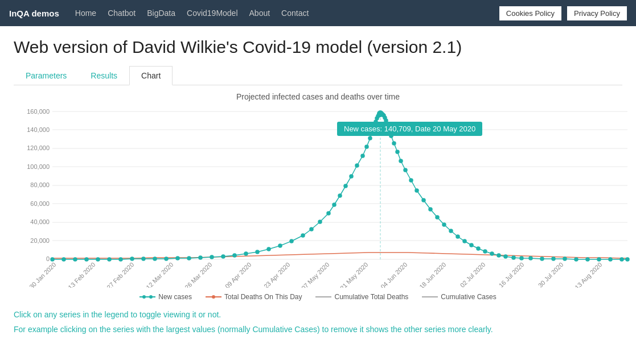 This screenshot has width=636, height=364. What do you see at coordinates (212, 13) in the screenshot?
I see `nav-covid19model: Covid19Model` at bounding box center [212, 13].